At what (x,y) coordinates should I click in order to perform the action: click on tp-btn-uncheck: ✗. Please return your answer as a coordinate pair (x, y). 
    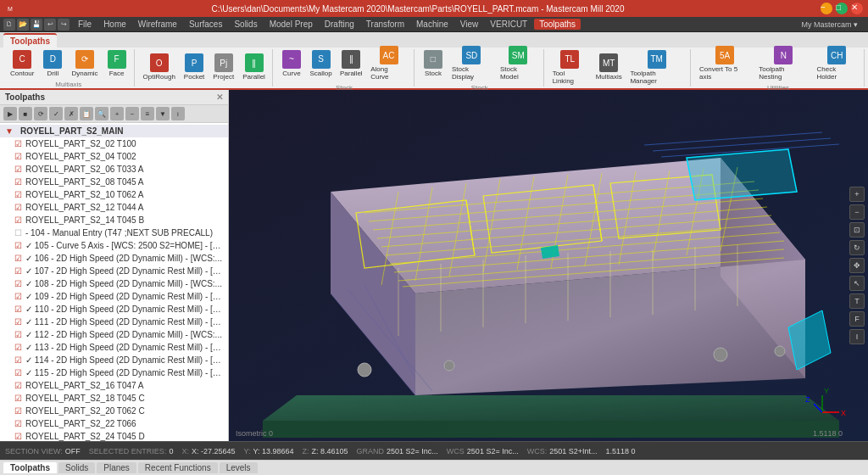
    Looking at the image, I should click on (71, 114).